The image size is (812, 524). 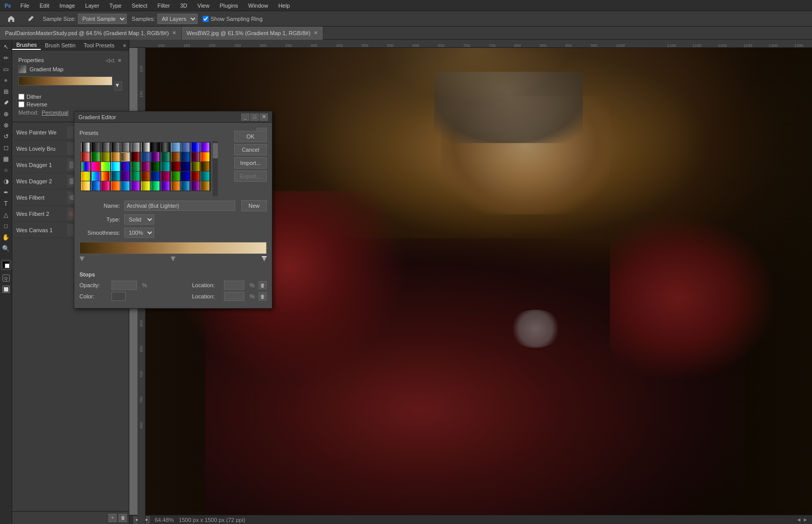 What do you see at coordinates (234, 296) in the screenshot?
I see `color-location-input` at bounding box center [234, 296].